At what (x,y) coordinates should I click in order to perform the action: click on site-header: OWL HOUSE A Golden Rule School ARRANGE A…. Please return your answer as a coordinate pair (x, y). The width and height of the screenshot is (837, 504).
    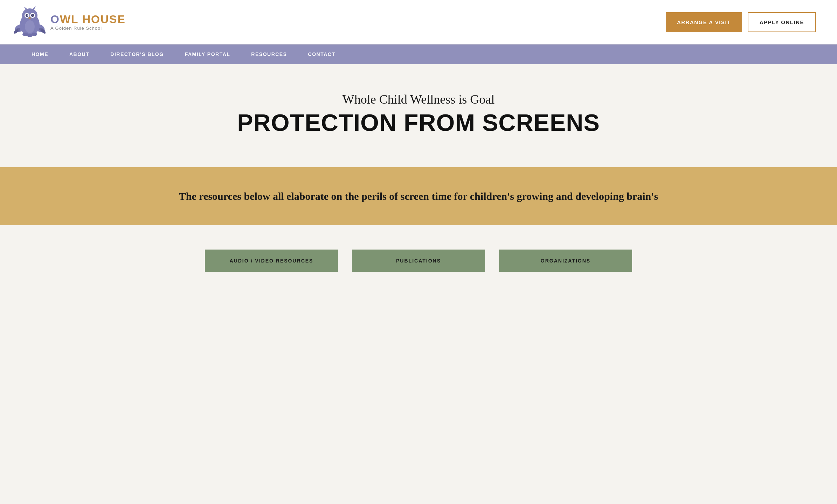
    Looking at the image, I should click on (418, 22).